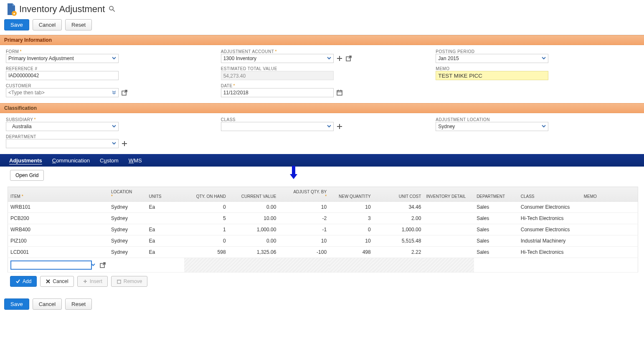  Describe the element at coordinates (398, 195) in the screenshot. I see `col-unit-cost: UNIT COST` at that location.